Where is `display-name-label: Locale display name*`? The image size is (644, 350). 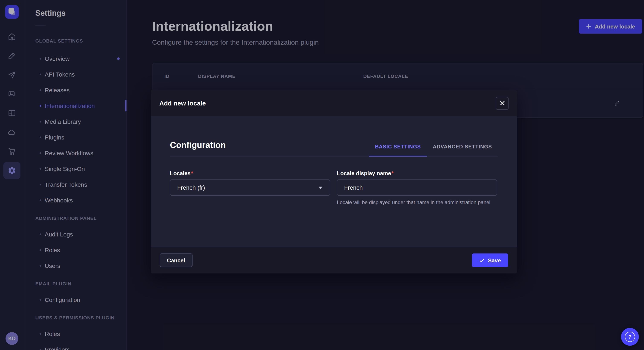 display-name-label: Locale display name* is located at coordinates (417, 174).